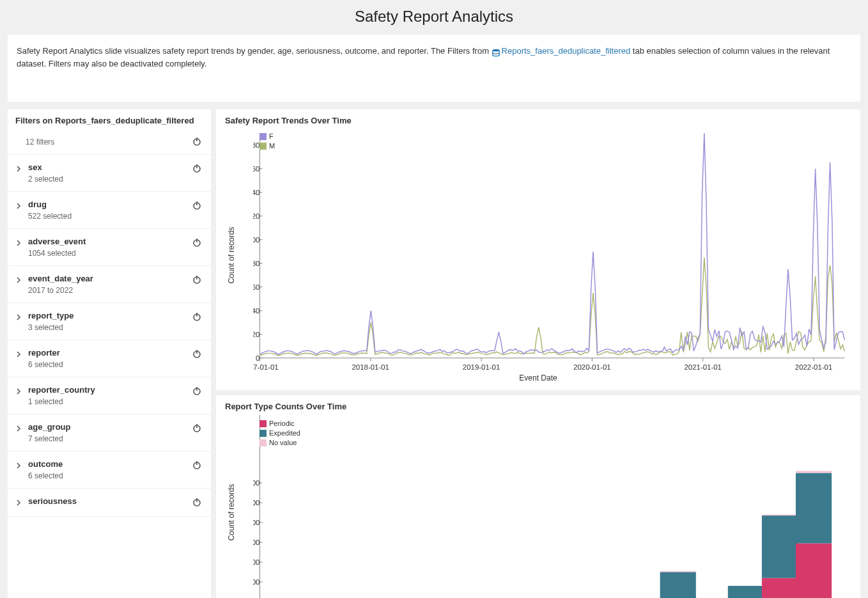 This screenshot has width=868, height=598. Describe the element at coordinates (263, 146) in the screenshot. I see `legend-swatch-m` at that location.